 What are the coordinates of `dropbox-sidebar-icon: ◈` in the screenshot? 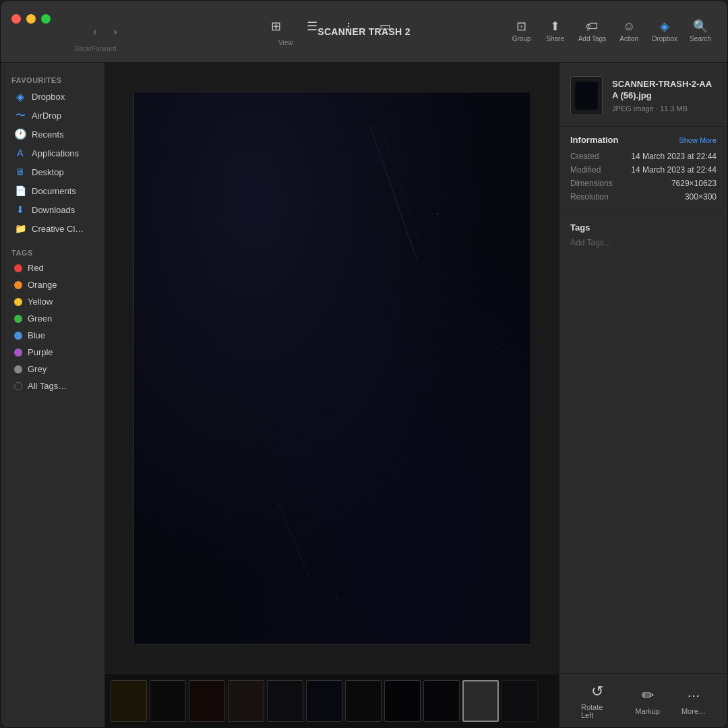 It's located at (20, 96).